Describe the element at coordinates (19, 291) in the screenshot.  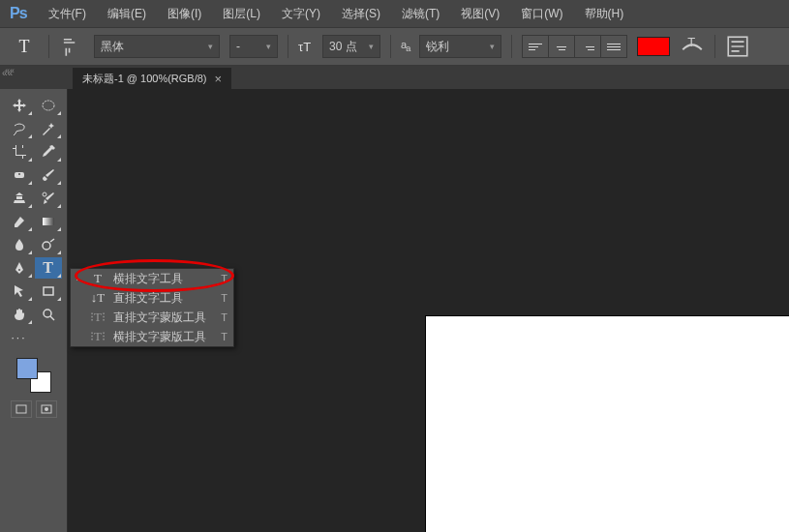
I see `path-select-tool` at that location.